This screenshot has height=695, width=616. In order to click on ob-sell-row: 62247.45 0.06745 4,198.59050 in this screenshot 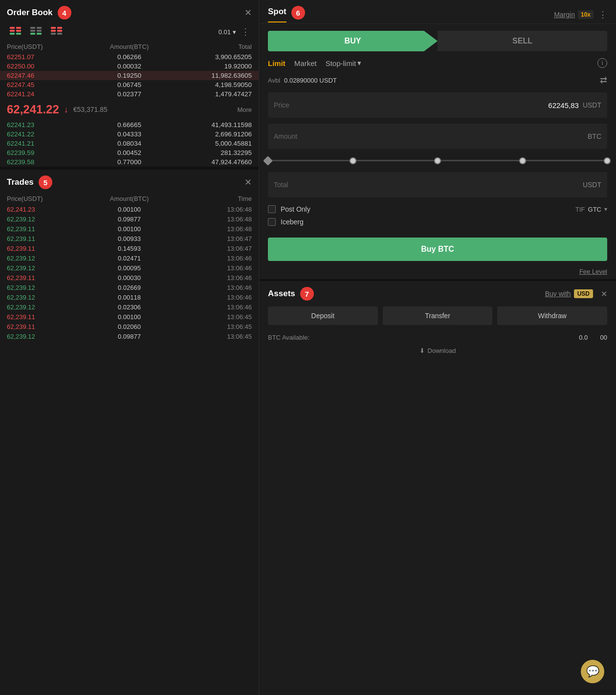, I will do `click(129, 85)`.